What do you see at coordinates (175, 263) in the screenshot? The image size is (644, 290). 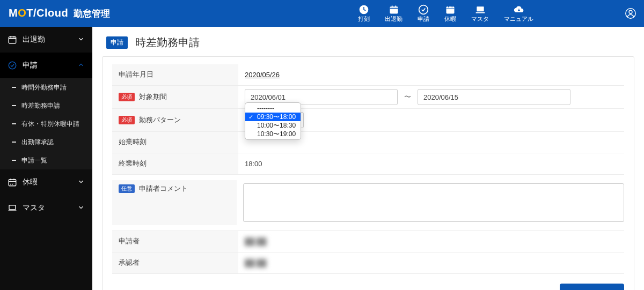 I see `label-approver: 承認者` at bounding box center [175, 263].